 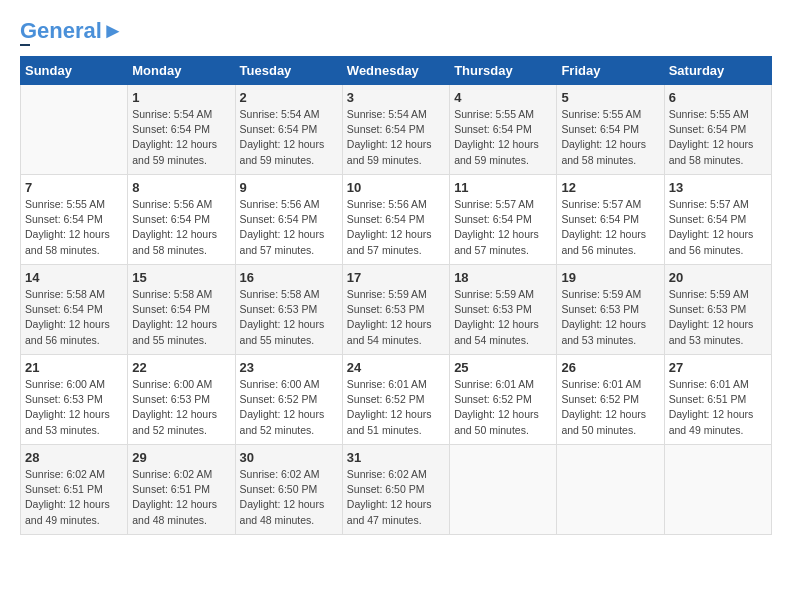 What do you see at coordinates (288, 310) in the screenshot?
I see `calendar-cell: 16Sunrise: 5:58 AM Sunset: 6:53 PM Dayli…` at bounding box center [288, 310].